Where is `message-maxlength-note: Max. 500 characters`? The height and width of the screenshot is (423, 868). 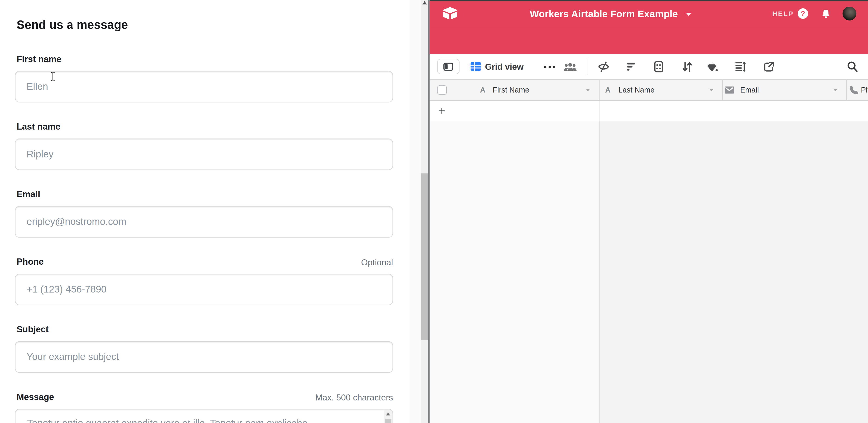 message-maxlength-note: Max. 500 characters is located at coordinates (354, 398).